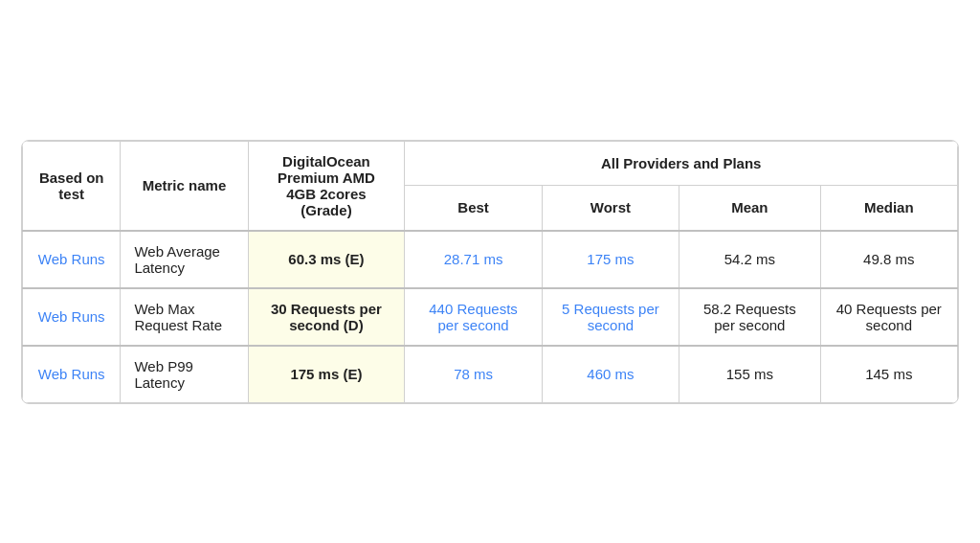 The width and height of the screenshot is (980, 543). I want to click on cell-best-value: 440 Requests per second, so click(473, 317).